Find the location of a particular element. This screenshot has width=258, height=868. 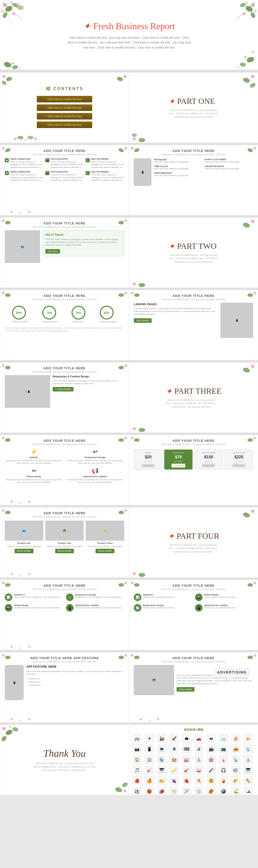

products-inner: ADD YOUR TITLE HERE Click here to modify… is located at coordinates (65, 542).